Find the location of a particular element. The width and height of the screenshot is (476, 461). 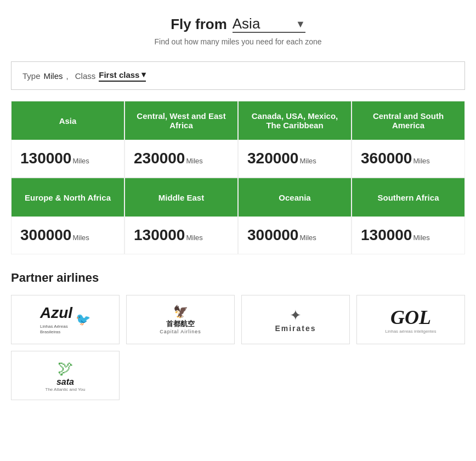

fly-from-label: Fly from is located at coordinates (199, 24).